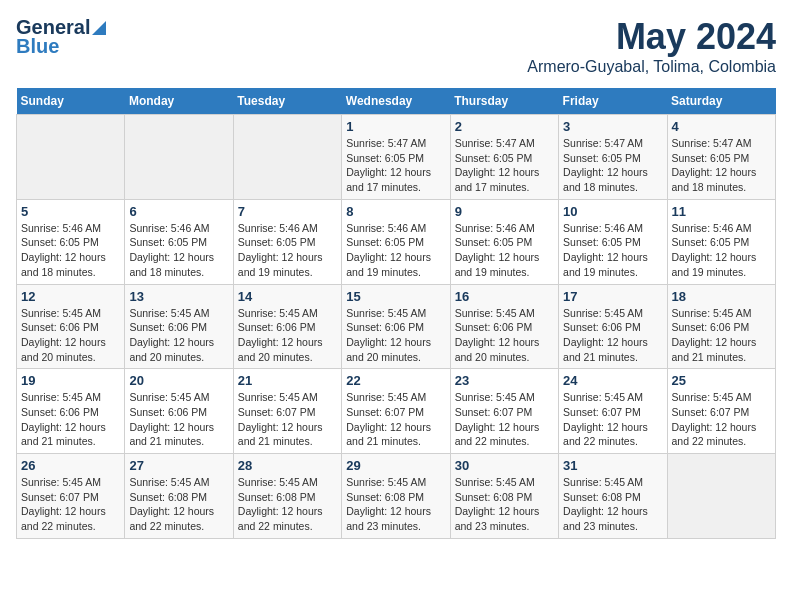  What do you see at coordinates (396, 46) in the screenshot?
I see `page-header: General Blue May 2024 Armero-Guyabal, To…` at bounding box center [396, 46].